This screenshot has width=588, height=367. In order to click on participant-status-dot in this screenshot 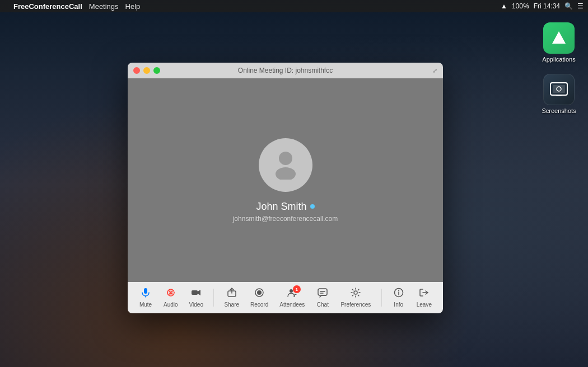, I will do `click(312, 206)`.